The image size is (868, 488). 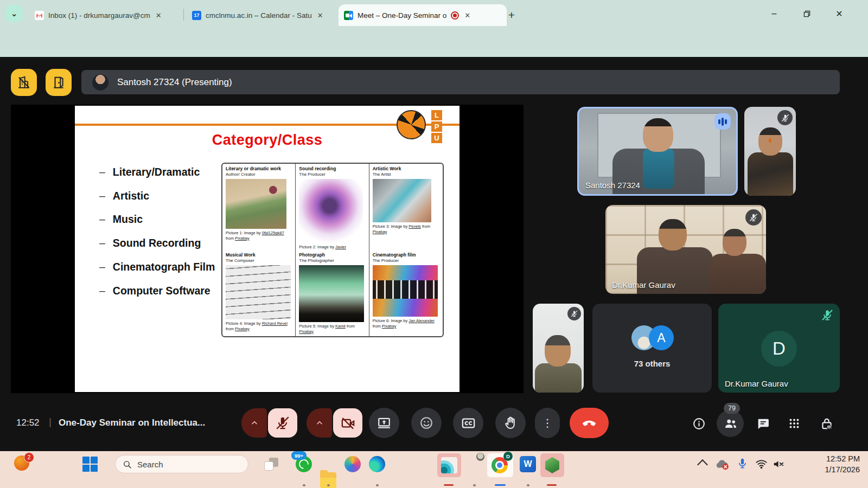 What do you see at coordinates (763, 423) in the screenshot?
I see `chat-button` at bounding box center [763, 423].